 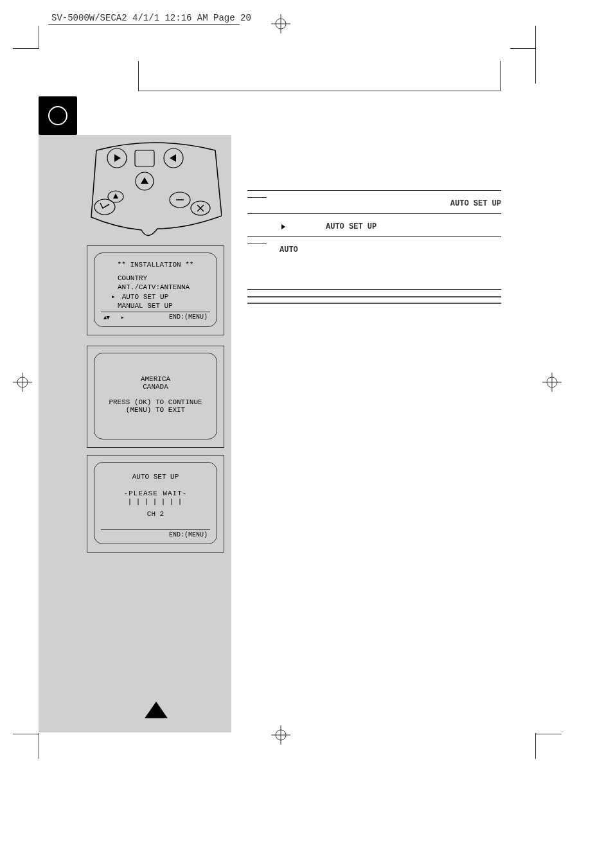 I want to click on right-column: AUTO SET UP AUTO SET UP AUTO, so click(x=374, y=220).